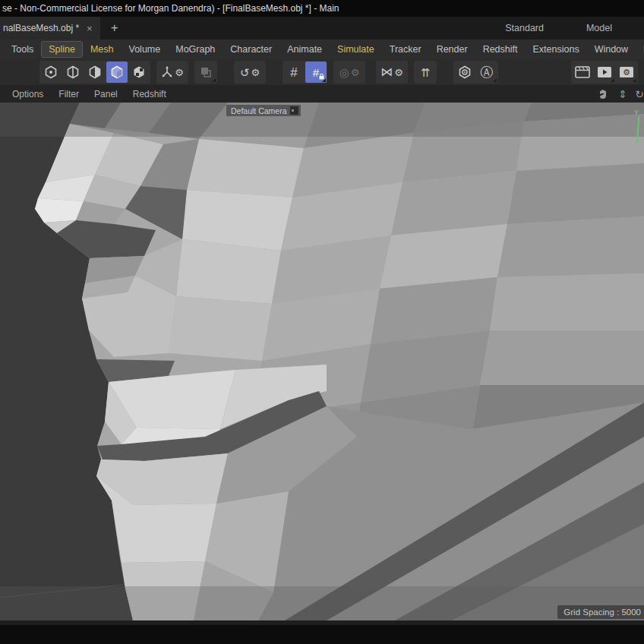 This screenshot has height=644, width=644. What do you see at coordinates (640, 49) in the screenshot?
I see `menu-item: Help` at bounding box center [640, 49].